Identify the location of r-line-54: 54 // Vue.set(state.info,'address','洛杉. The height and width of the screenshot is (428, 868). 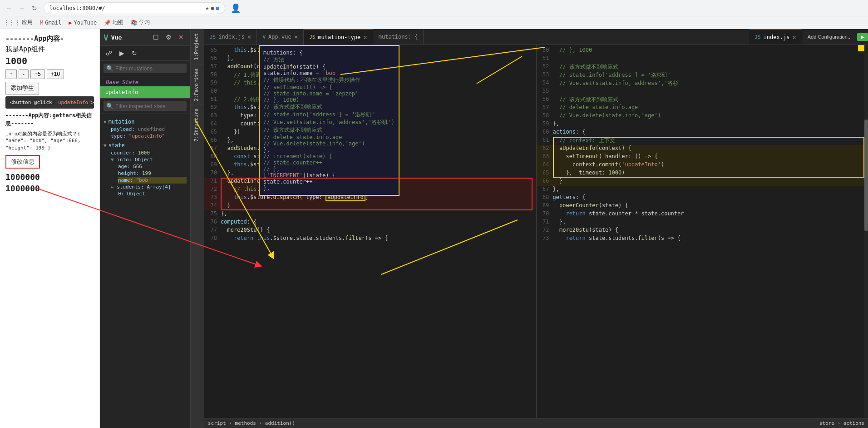
(703, 84).